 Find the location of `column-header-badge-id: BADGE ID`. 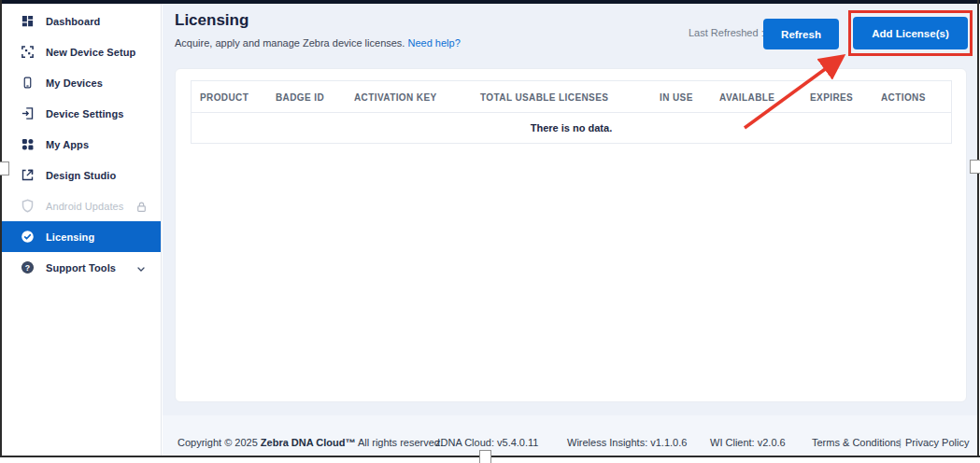

column-header-badge-id: BADGE ID is located at coordinates (300, 97).